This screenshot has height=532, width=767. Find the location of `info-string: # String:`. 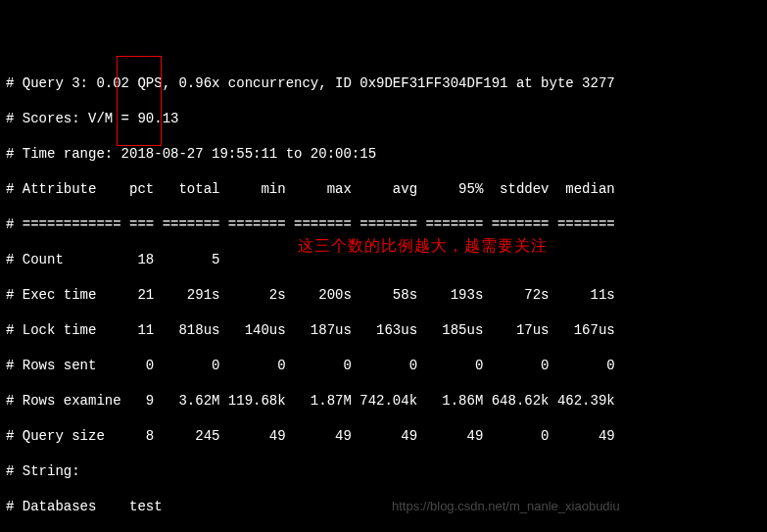

info-string: # String: is located at coordinates (43, 471).